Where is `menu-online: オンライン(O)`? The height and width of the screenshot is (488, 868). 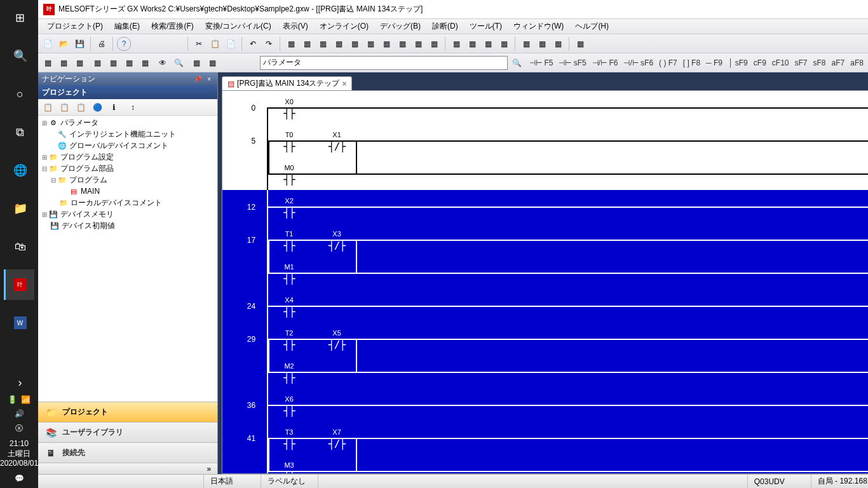
menu-online: オンライン(O) is located at coordinates (344, 27).